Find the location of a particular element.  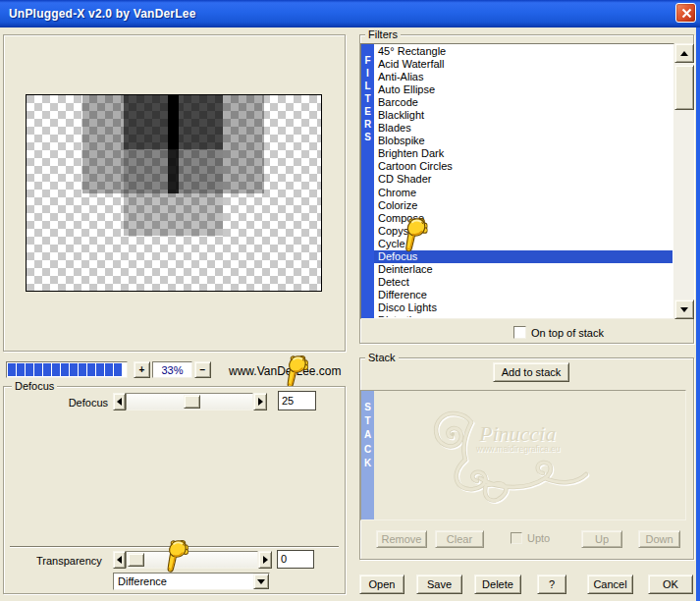

filter-list-item: Detect is located at coordinates (523, 283).